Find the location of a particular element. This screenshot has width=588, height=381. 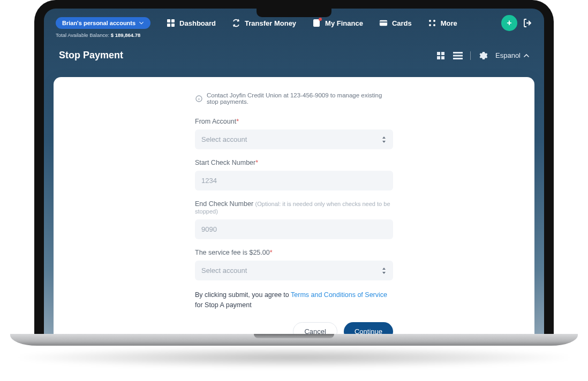

dashboard-icon is located at coordinates (171, 23).